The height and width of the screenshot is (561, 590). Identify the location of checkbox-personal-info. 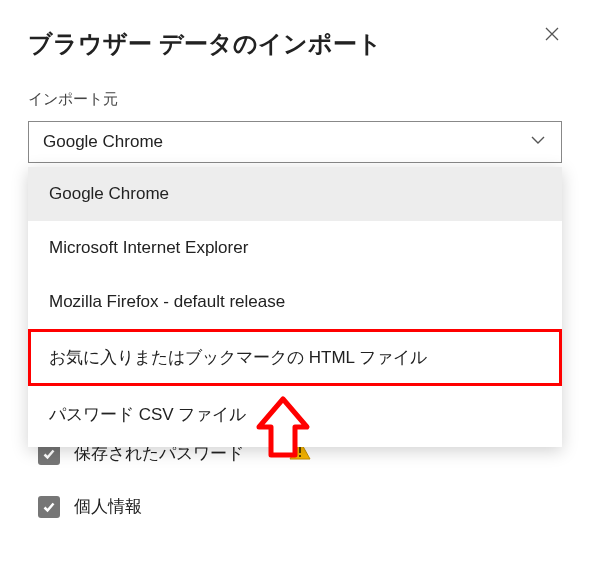
(49, 507).